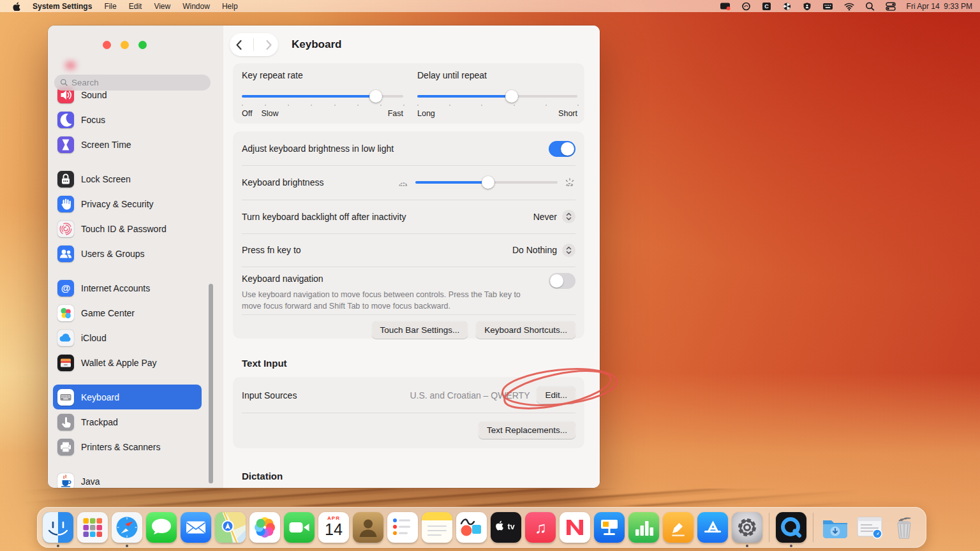 The image size is (980, 551). I want to click on menubar-app-name: System Settings, so click(63, 6).